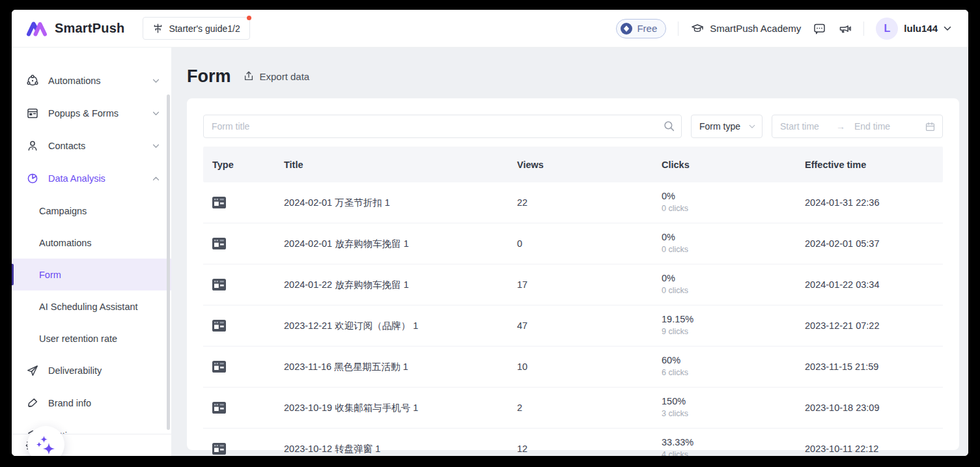  I want to click on row-title: 2023-10-19 收集邮箱与手机号 1, so click(400, 408).